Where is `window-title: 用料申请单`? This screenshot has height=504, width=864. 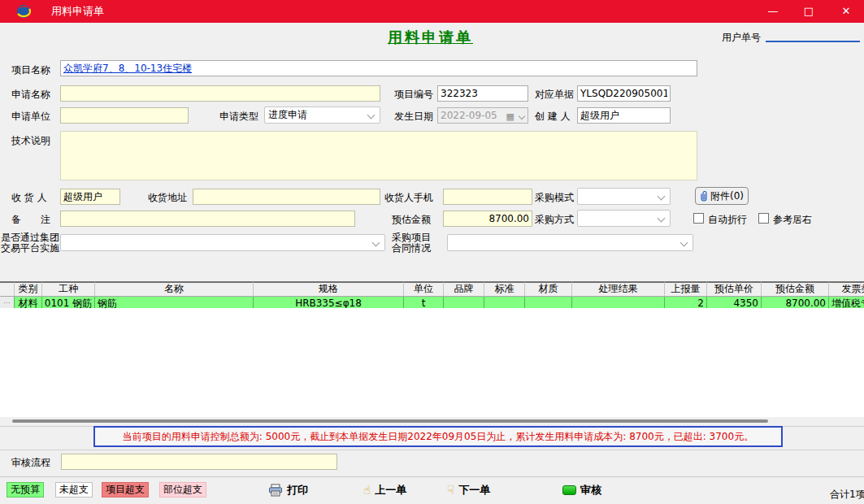 window-title: 用料申请单 is located at coordinates (78, 11).